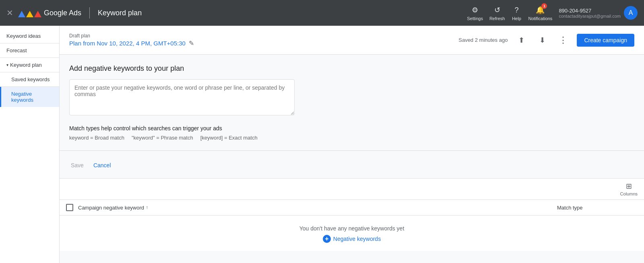  What do you see at coordinates (590, 13) in the screenshot?
I see `user-info: 890-204-9527 contactadityarajput@gmail.c…` at bounding box center [590, 13].